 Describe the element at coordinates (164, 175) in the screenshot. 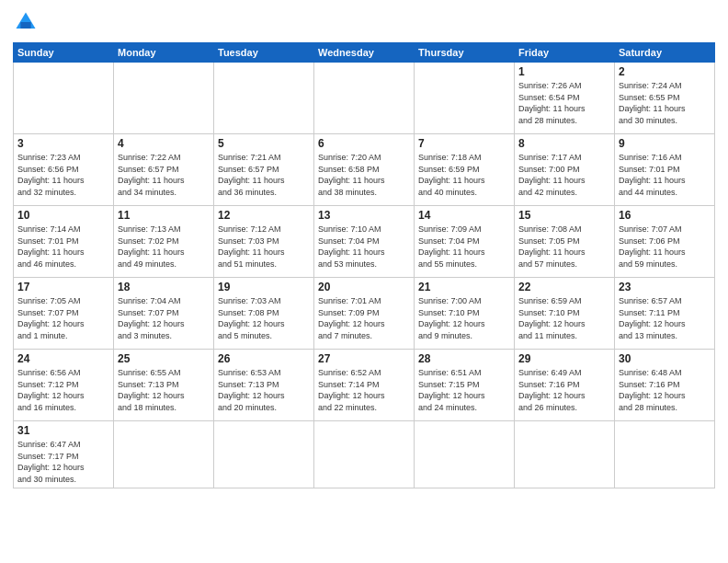

I see `day-info: Sunrise: 7:22 AM Sunset: 6:57 PM Dayligh…` at that location.